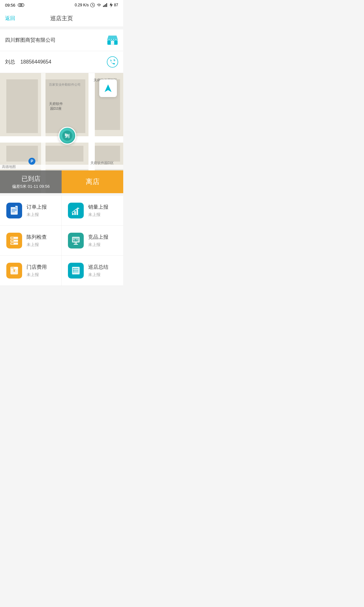  Describe the element at coordinates (98, 275) in the screenshot. I see `tour-summary-sub: 未上报` at that location.